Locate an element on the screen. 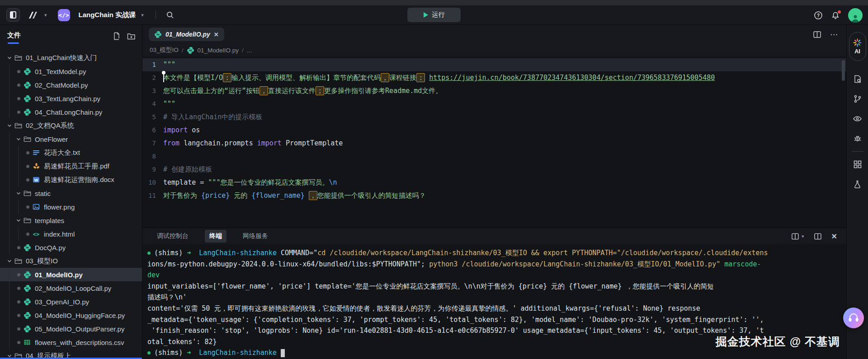 The height and width of the screenshot is (359, 868). new-file-icon is located at coordinates (117, 36).